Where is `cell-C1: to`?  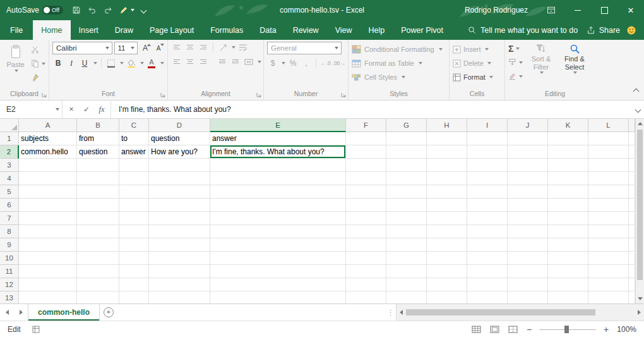
cell-C1: to is located at coordinates (134, 139).